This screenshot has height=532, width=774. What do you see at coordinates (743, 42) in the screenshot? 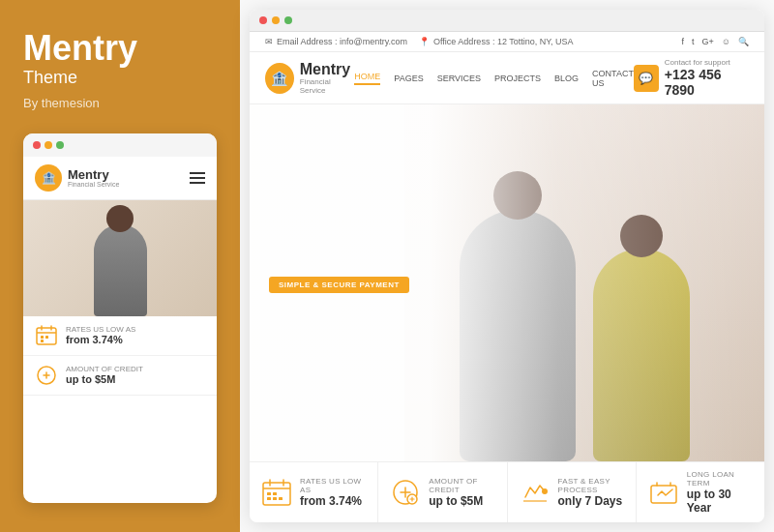
I see `search-icon: 🔍` at bounding box center [743, 42].